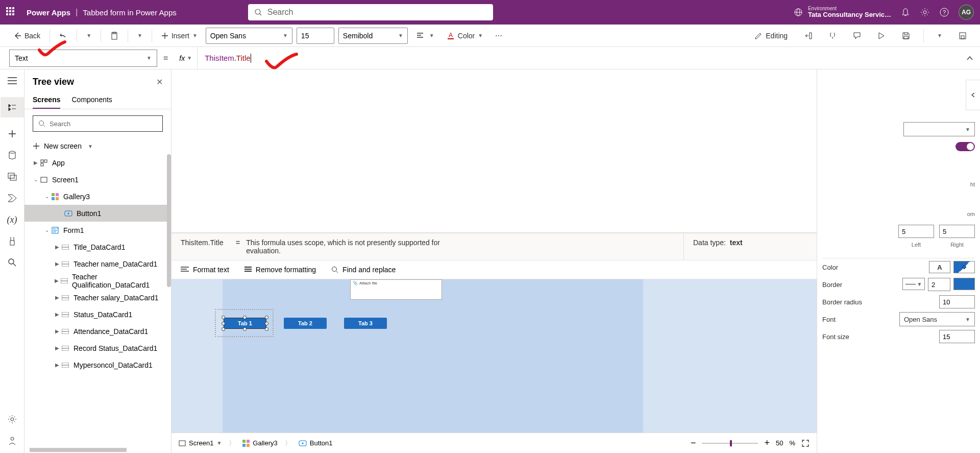 The image size is (980, 453). What do you see at coordinates (842, 302) in the screenshot?
I see `radius-prop-label: Border radius` at bounding box center [842, 302].